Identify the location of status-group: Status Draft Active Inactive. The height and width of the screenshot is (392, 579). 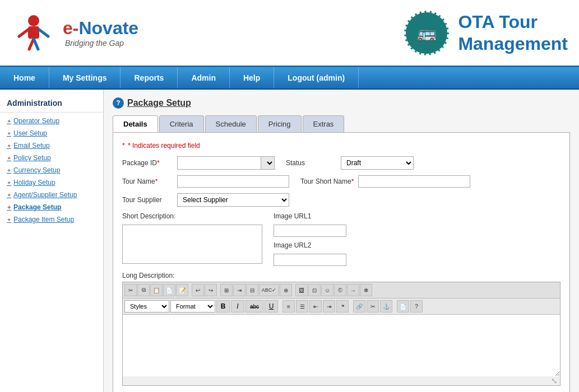
(350, 163).